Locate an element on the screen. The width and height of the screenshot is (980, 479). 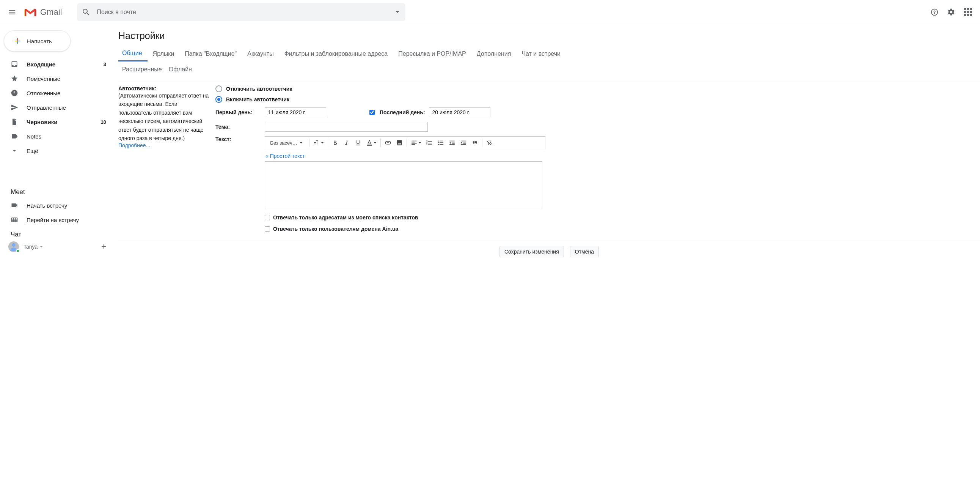
sidebar-item-drafts: Черновики 10 is located at coordinates (58, 122).